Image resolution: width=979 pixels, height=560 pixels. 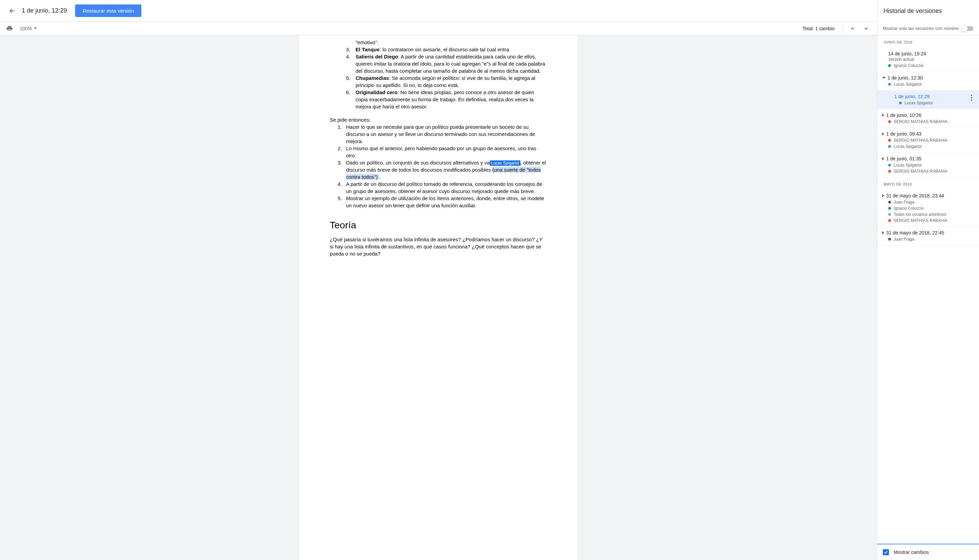 I want to click on version-item: 1 de junio, 09:43SERGIO MATHIAS RABAHIAL…, so click(x=928, y=140).